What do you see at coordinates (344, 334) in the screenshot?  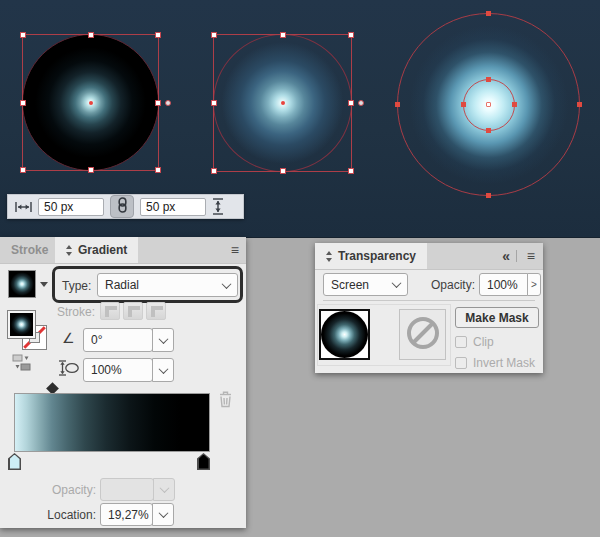 I see `object-thumbnail` at bounding box center [344, 334].